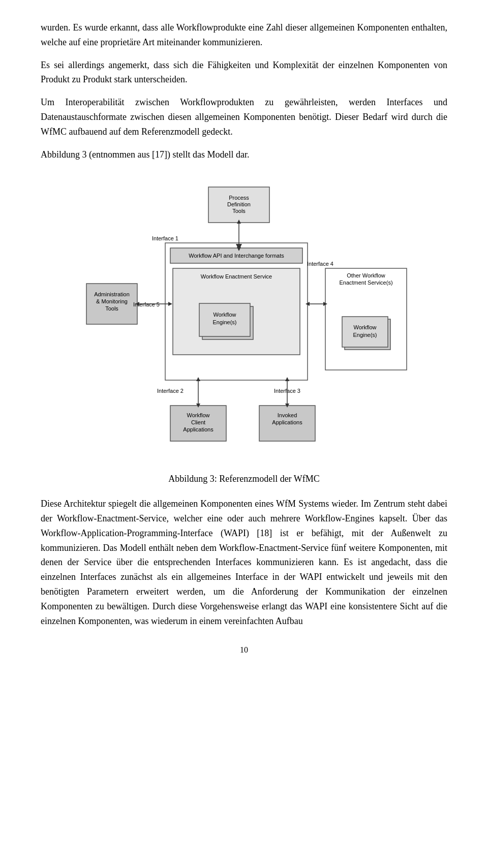 This screenshot has width=488, height=868. What do you see at coordinates (244, 73) in the screenshot?
I see `paragraph-2: Es sei allerdings angemerkt, dass sich d…` at bounding box center [244, 73].